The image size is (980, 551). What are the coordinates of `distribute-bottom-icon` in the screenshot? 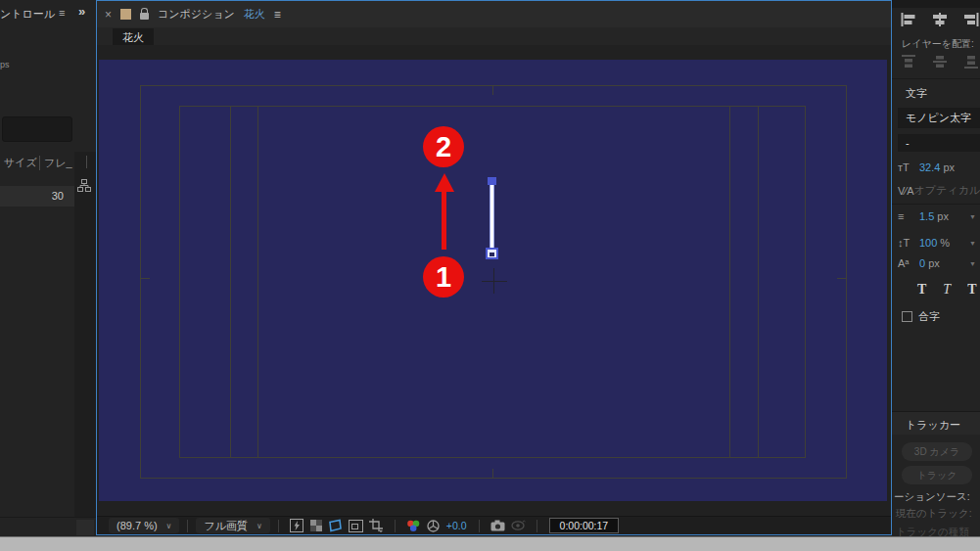 It's located at (971, 64).